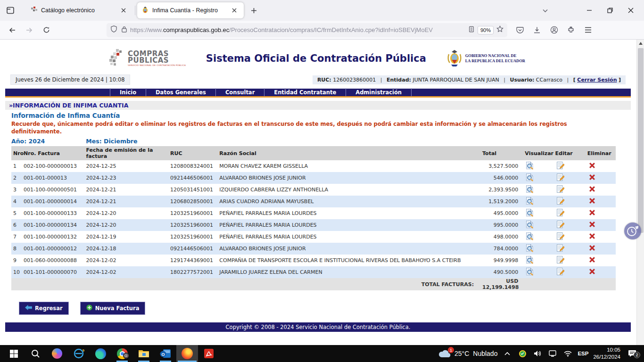  Describe the element at coordinates (568, 354) in the screenshot. I see `wifi-icon` at that location.